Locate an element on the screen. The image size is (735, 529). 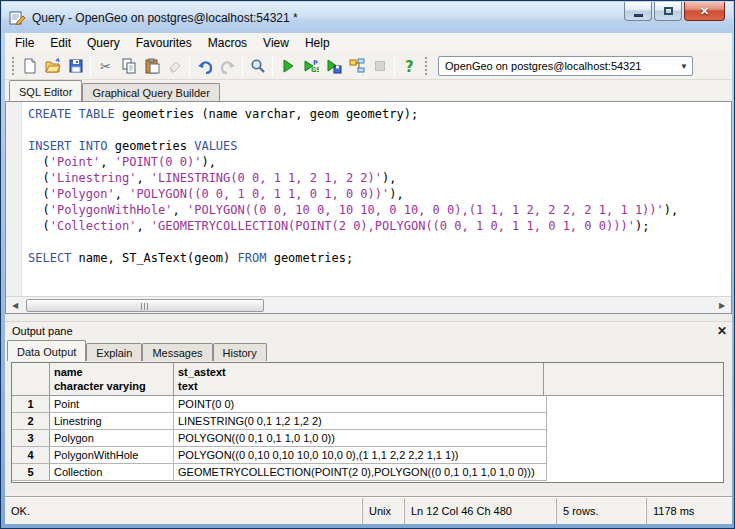
menu-item-view: View is located at coordinates (276, 43).